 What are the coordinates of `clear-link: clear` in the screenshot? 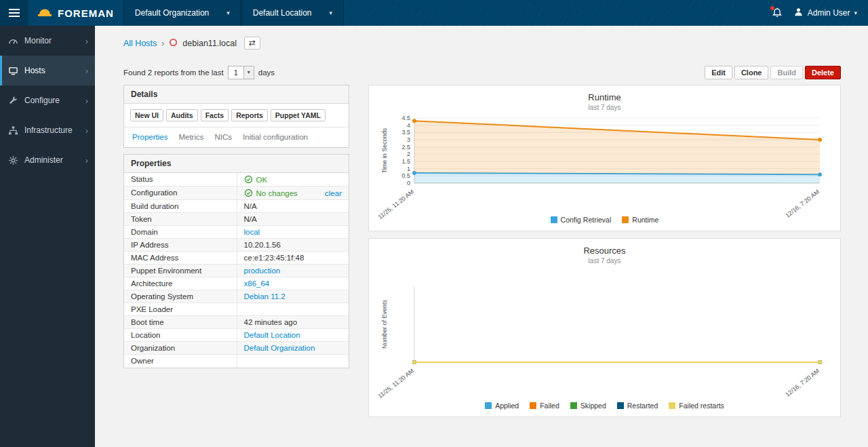 It's located at (334, 193).